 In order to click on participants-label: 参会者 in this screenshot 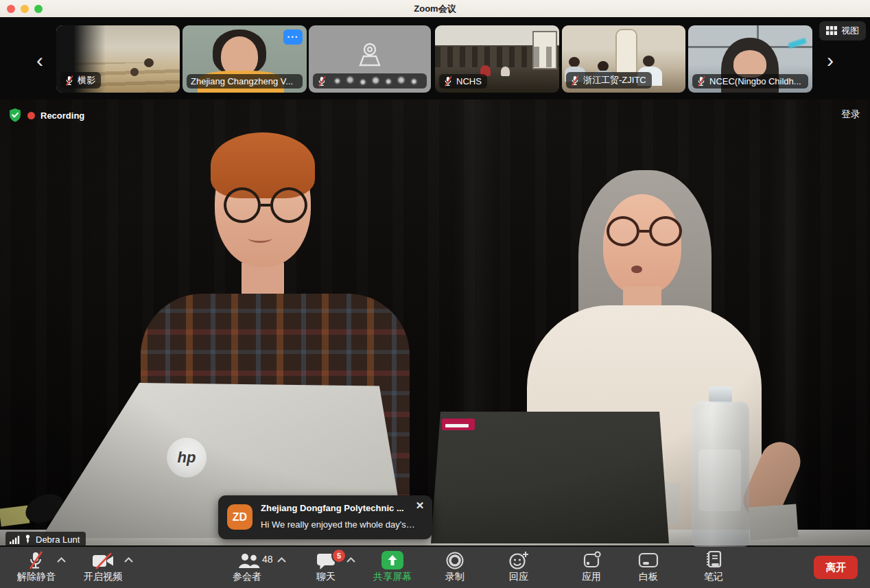, I will do `click(247, 577)`.